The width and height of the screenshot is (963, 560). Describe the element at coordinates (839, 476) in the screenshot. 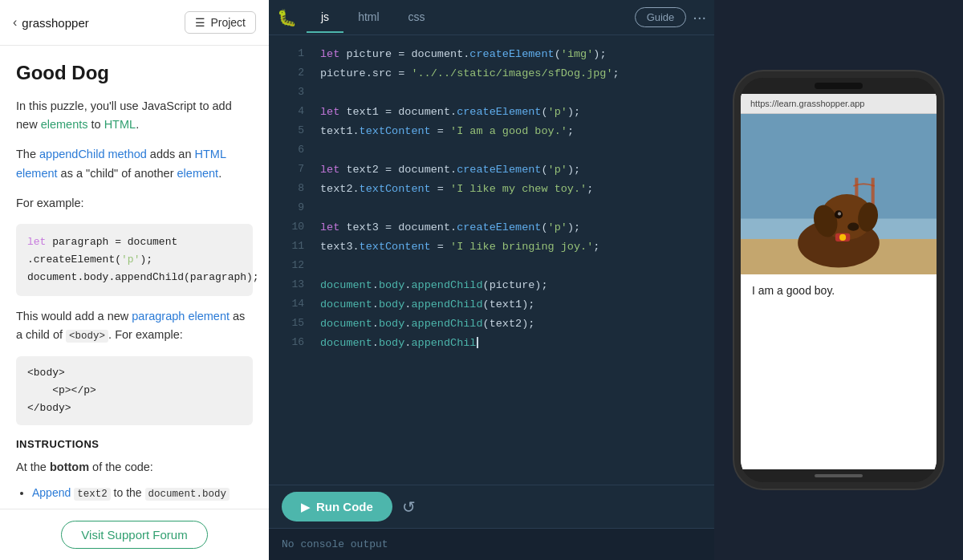

I see `phone-home-indicator` at that location.